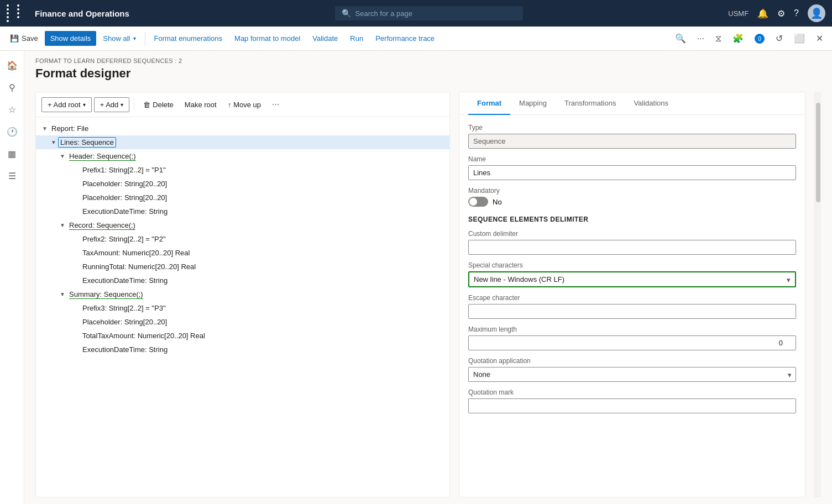 This screenshot has height=504, width=832. I want to click on open-new-icon: ⬜, so click(799, 39).